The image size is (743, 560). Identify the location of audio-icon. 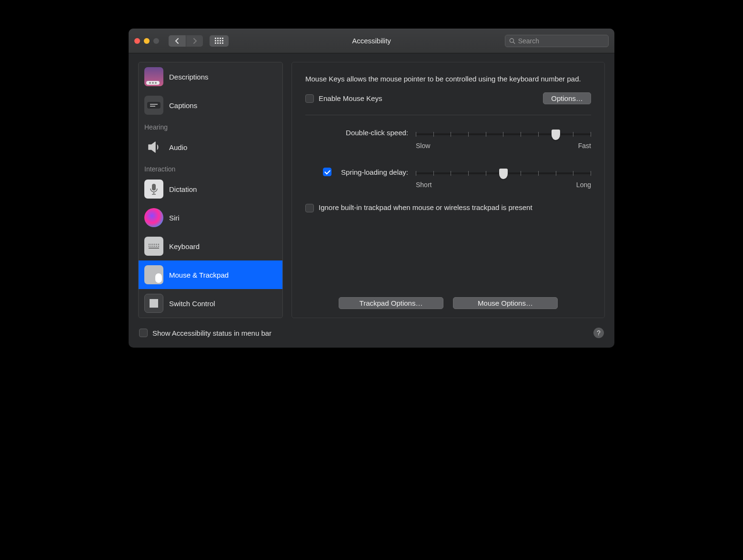
(154, 147).